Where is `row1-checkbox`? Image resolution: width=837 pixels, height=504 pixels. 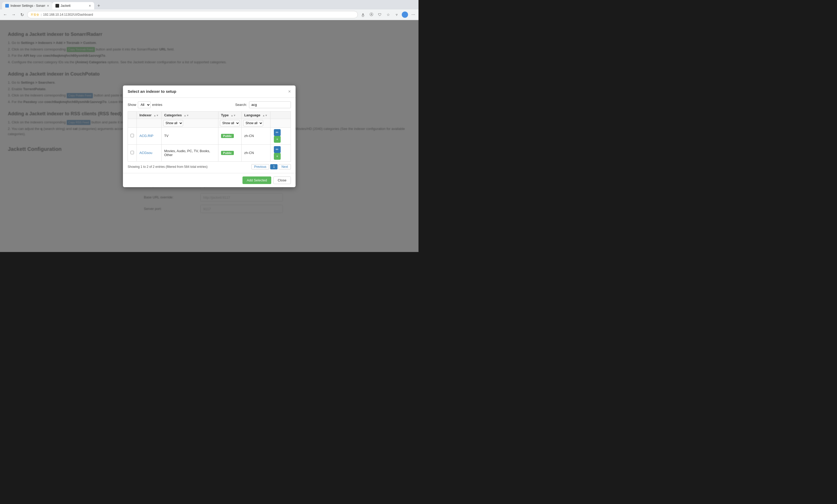 row1-checkbox is located at coordinates (132, 135).